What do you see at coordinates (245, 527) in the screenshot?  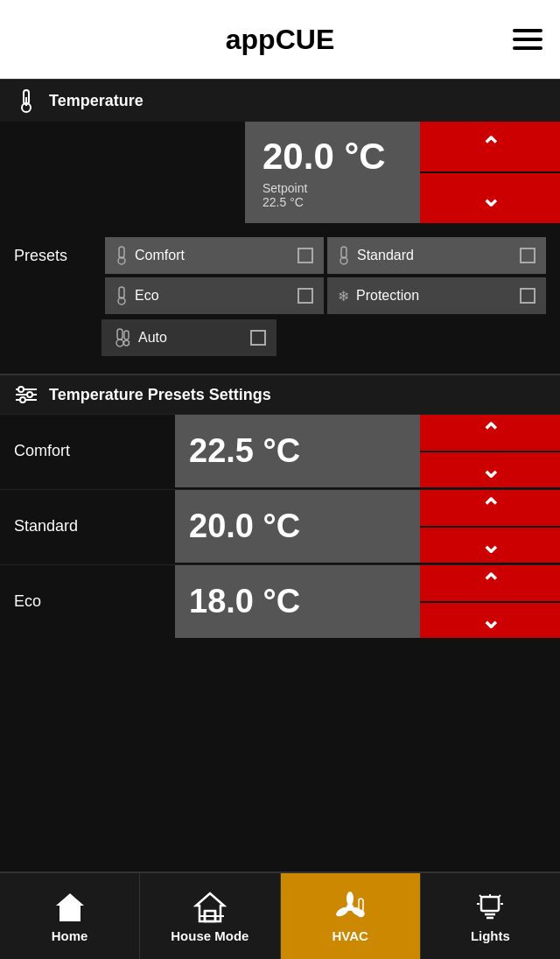 I see `preset-standard-temp: 20.0 °C` at bounding box center [245, 527].